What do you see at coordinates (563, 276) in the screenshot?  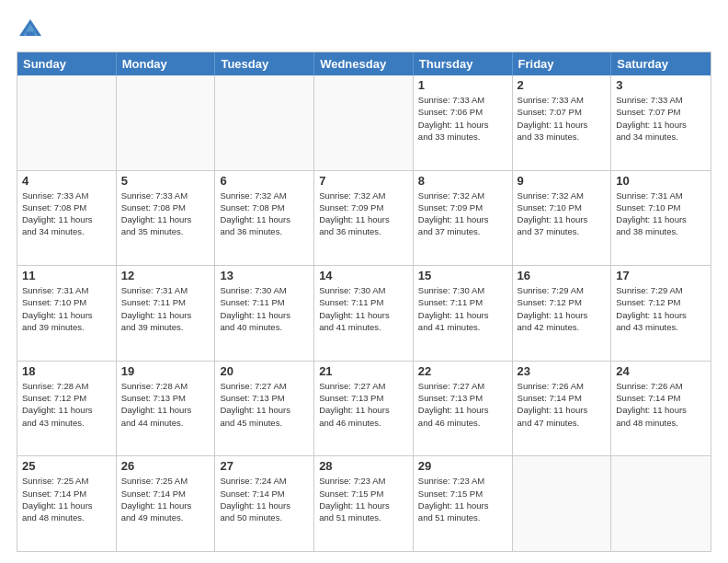 I see `day-number: 16` at bounding box center [563, 276].